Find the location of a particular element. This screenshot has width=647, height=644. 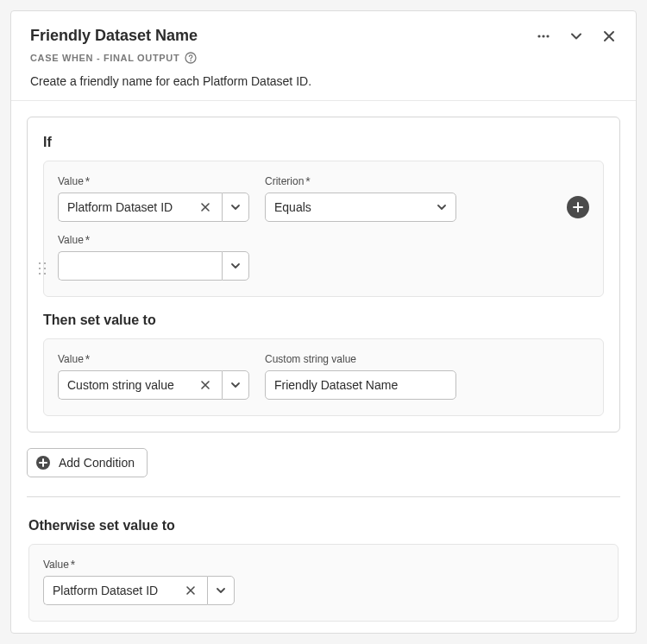

plus-circle-icon is located at coordinates (43, 463).